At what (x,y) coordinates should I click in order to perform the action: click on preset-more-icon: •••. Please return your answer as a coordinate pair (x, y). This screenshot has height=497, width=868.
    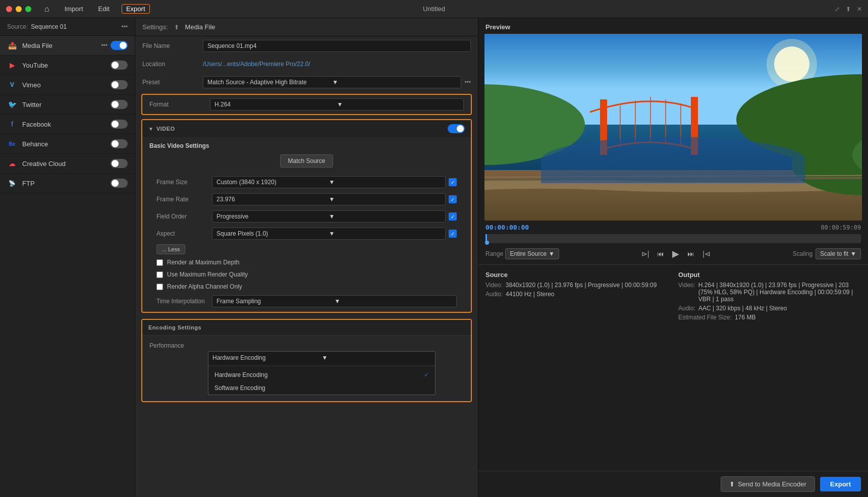
    Looking at the image, I should click on (467, 82).